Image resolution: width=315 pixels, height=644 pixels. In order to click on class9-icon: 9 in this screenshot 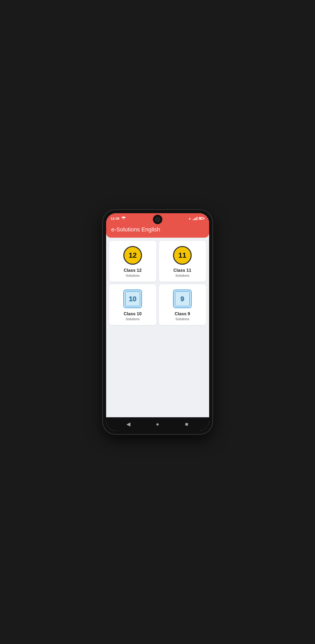, I will do `click(182, 299)`.